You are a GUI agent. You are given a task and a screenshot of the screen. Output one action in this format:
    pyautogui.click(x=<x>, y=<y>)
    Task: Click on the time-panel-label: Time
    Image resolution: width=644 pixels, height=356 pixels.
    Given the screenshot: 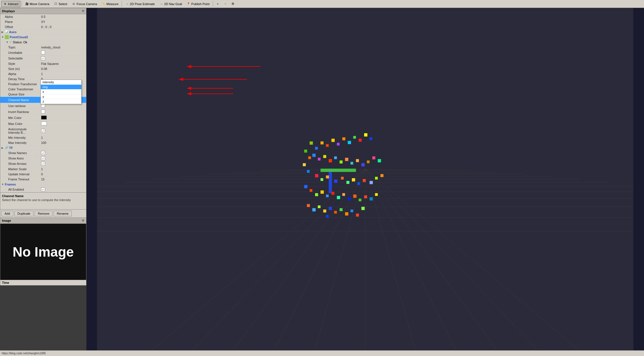 What is the action you would take?
    pyautogui.click(x=6, y=283)
    